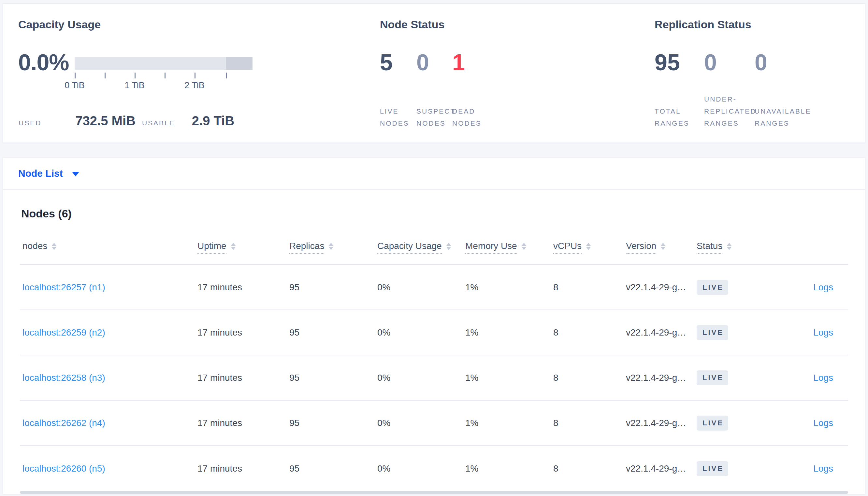 The height and width of the screenshot is (496, 868). Describe the element at coordinates (509, 247) in the screenshot. I see `column-header-memory-use: Memory Use` at that location.